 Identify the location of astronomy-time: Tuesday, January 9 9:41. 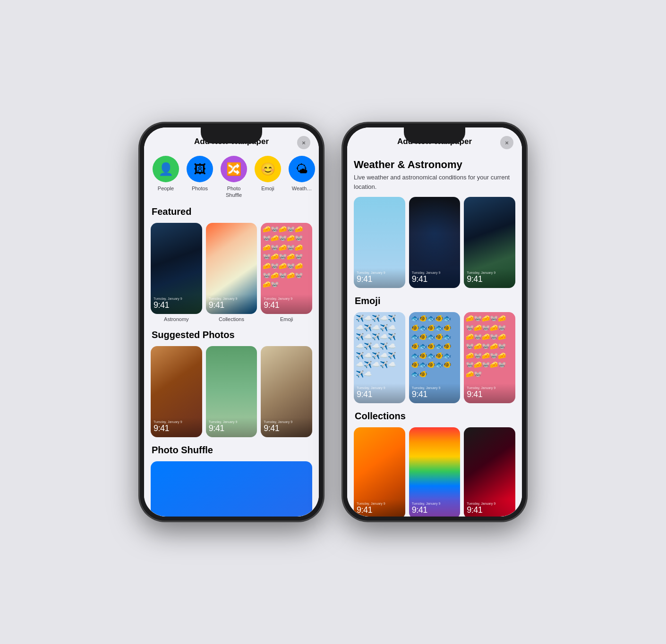
(177, 304).